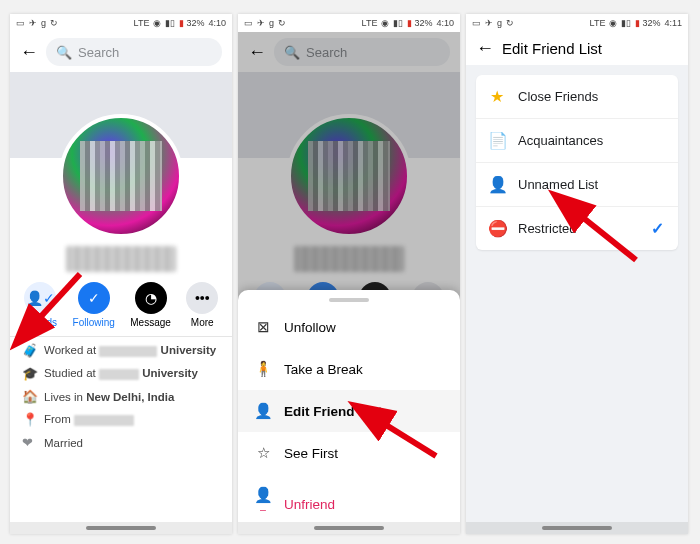 The image size is (700, 544). Describe the element at coordinates (58, 419) in the screenshot. I see `from-label: From` at that location.